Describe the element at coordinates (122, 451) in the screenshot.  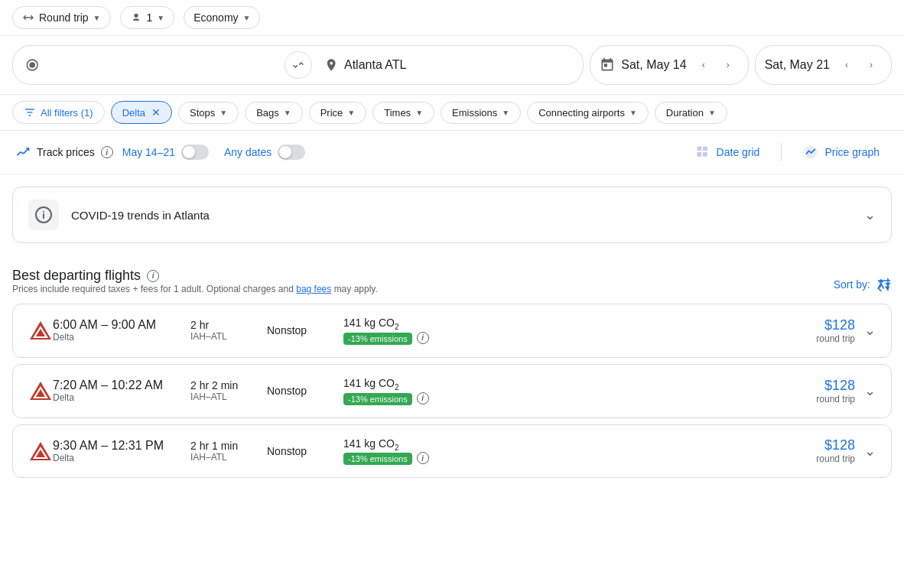
I see `flight-time-2: 9:30 AM – 12:31 PM Delta` at that location.